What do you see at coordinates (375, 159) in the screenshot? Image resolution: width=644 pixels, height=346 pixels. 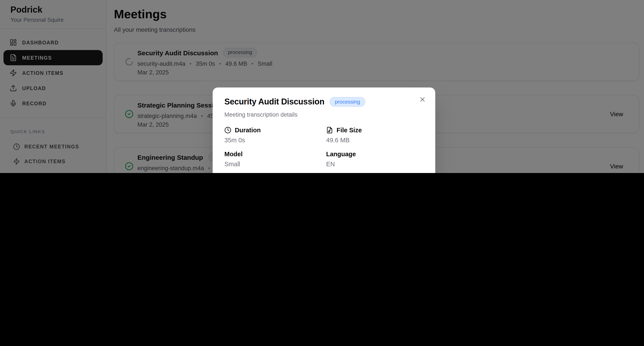 I see `field-language: LanguageEN` at bounding box center [375, 159].